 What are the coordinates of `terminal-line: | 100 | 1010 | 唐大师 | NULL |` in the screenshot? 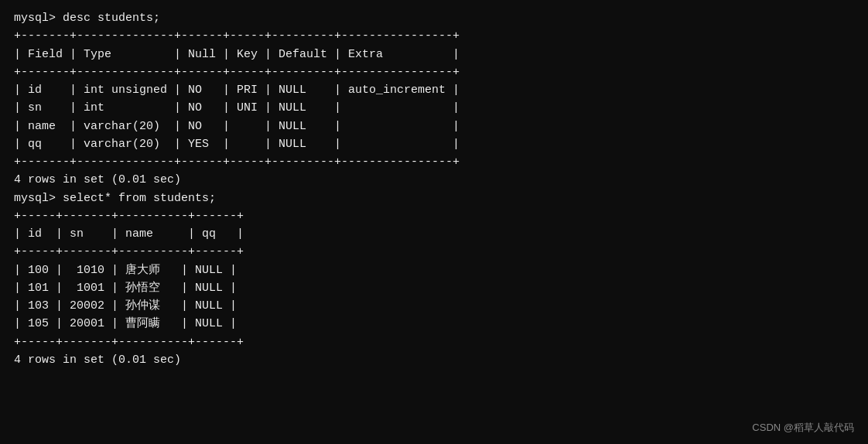 It's located at (434, 271).